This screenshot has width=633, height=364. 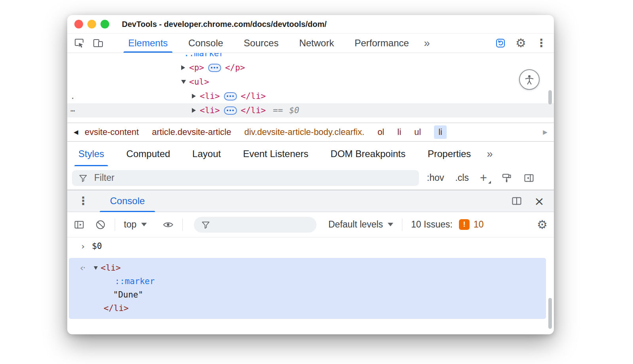 I want to click on issue-warning-icon: !, so click(x=464, y=225).